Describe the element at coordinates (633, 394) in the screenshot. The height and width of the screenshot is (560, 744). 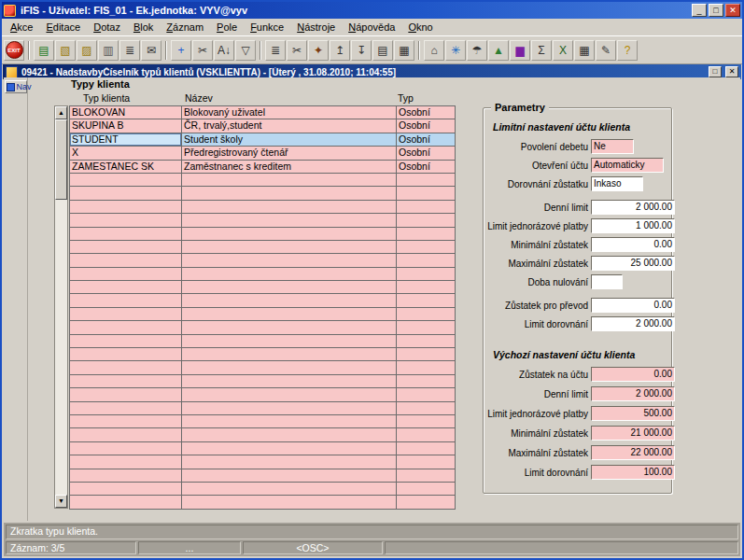
I see `field-denni-limit-vychozi: 2 000.00` at that location.